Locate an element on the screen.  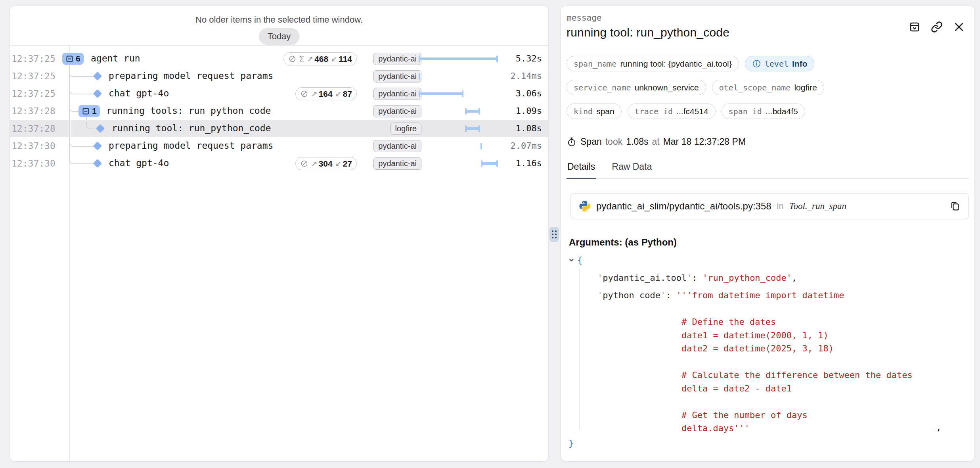
chip-kind: kindspan is located at coordinates (594, 111).